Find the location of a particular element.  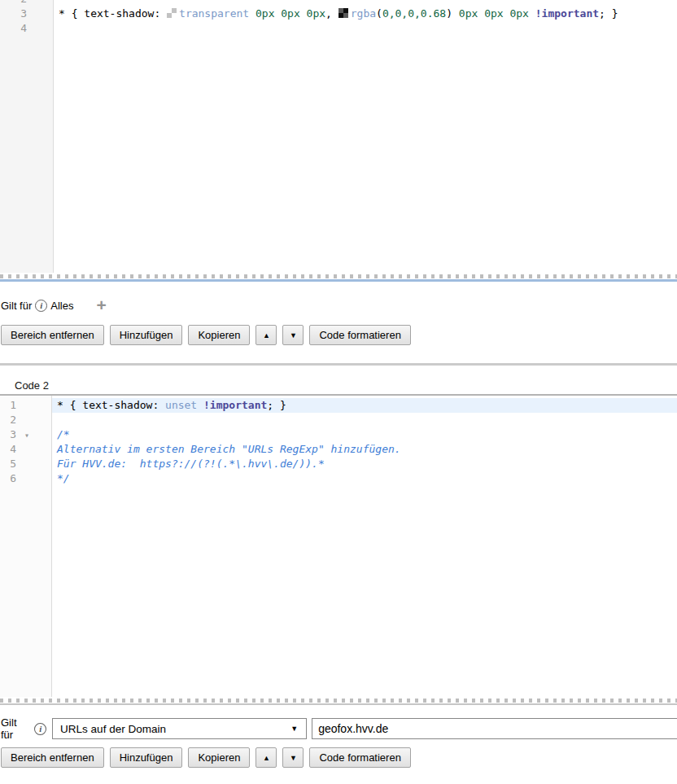

applies-to-type-select: URLs auf der Domain ▼ is located at coordinates (179, 729).